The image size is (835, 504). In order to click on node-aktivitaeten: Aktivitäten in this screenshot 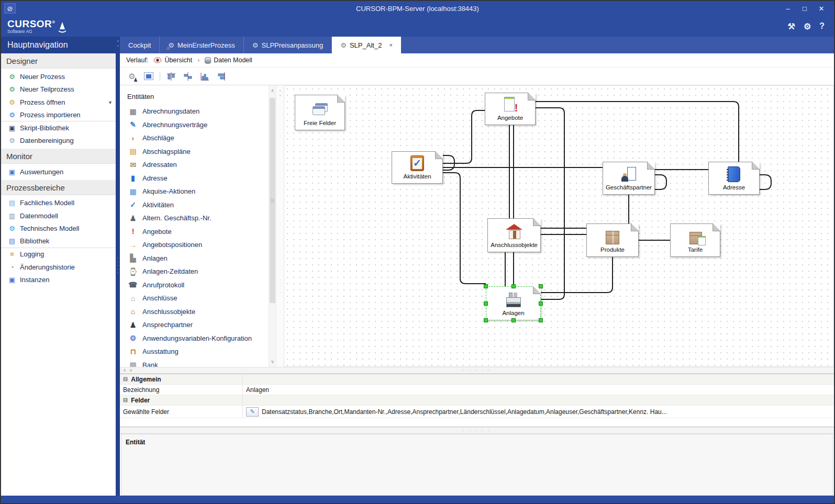, I will do `click(417, 167)`.